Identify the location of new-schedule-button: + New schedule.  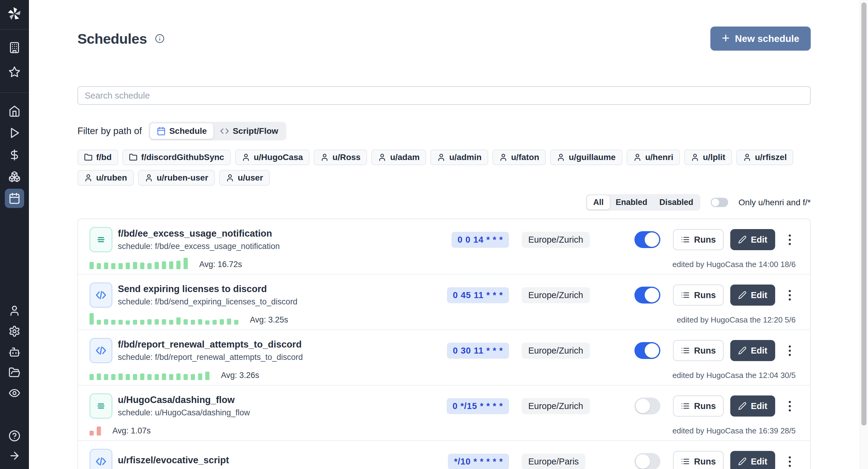
(761, 38).